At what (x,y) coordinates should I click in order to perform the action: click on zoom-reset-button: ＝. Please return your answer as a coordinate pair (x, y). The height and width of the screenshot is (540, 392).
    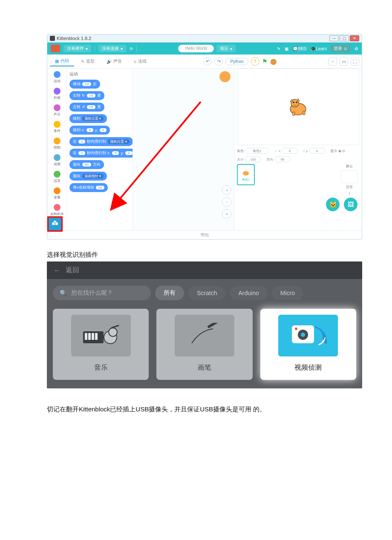
    Looking at the image, I should click on (227, 214).